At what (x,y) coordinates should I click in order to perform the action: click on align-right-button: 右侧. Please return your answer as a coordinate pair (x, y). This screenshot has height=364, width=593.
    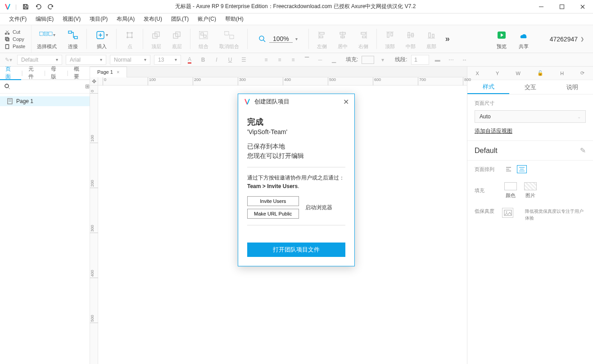
    Looking at the image, I should click on (363, 39).